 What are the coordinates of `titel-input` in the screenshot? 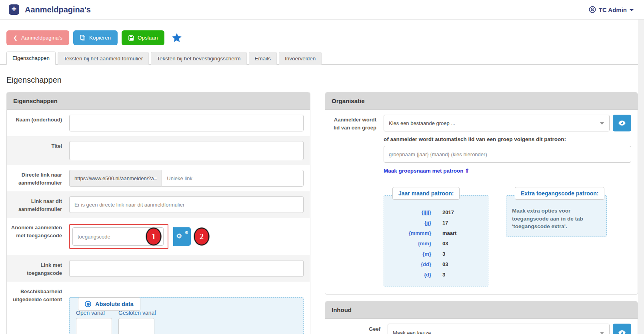 It's located at (186, 151).